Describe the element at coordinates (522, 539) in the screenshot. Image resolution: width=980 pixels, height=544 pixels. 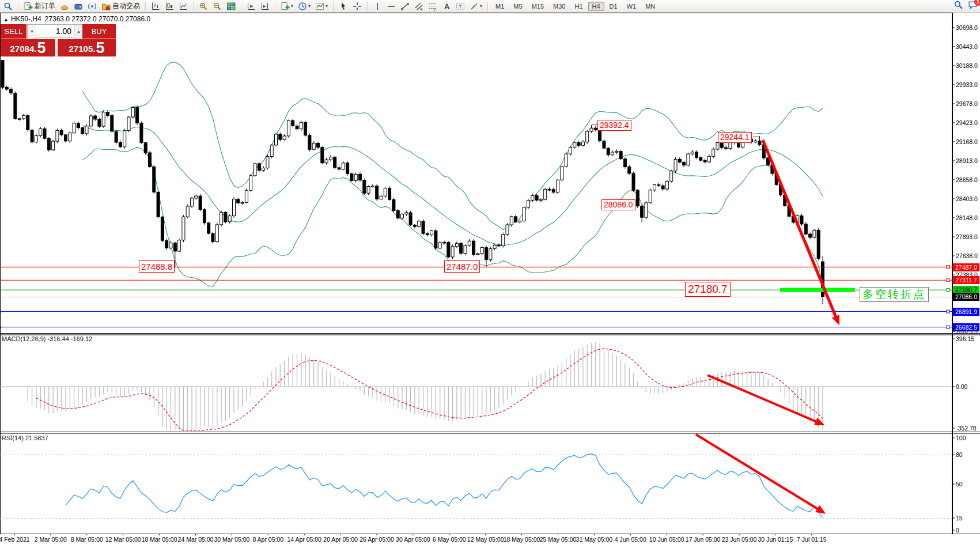
I see `time-axis-label: 18 May 05:00` at that location.